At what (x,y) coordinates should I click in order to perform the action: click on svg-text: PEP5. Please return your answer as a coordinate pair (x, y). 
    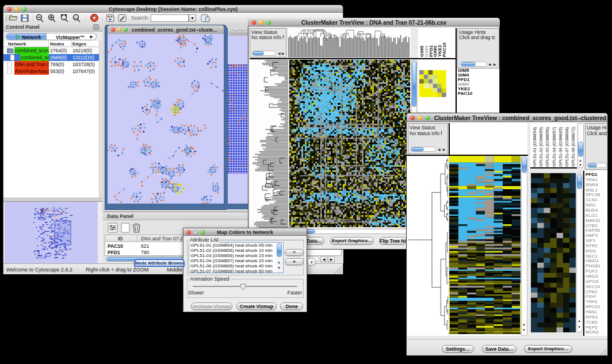
    Looking at the image, I should click on (591, 328).